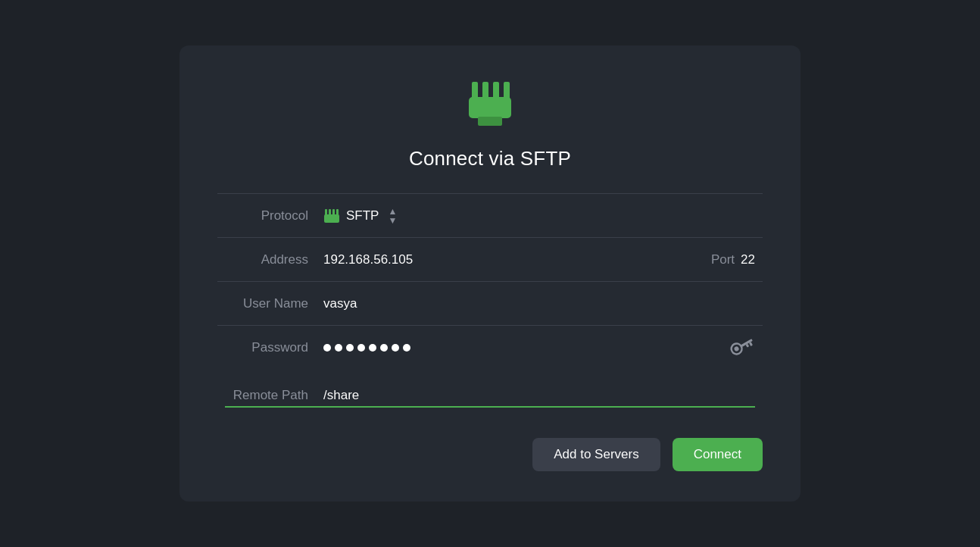  Describe the element at coordinates (490, 348) in the screenshot. I see `password-row: Password` at that location.